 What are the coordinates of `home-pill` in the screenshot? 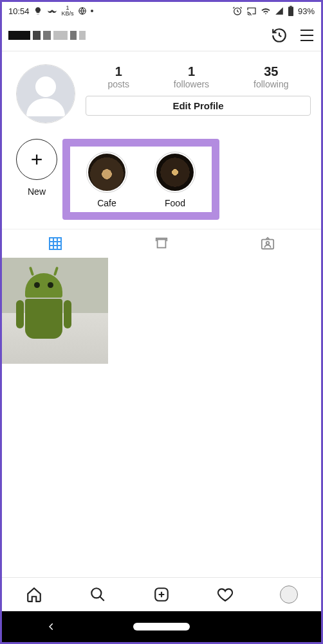 It's located at (162, 627).